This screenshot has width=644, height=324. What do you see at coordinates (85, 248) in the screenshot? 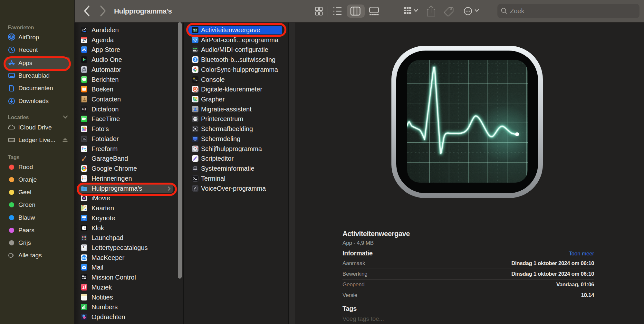
I see `svg-text: a` at bounding box center [85, 248].